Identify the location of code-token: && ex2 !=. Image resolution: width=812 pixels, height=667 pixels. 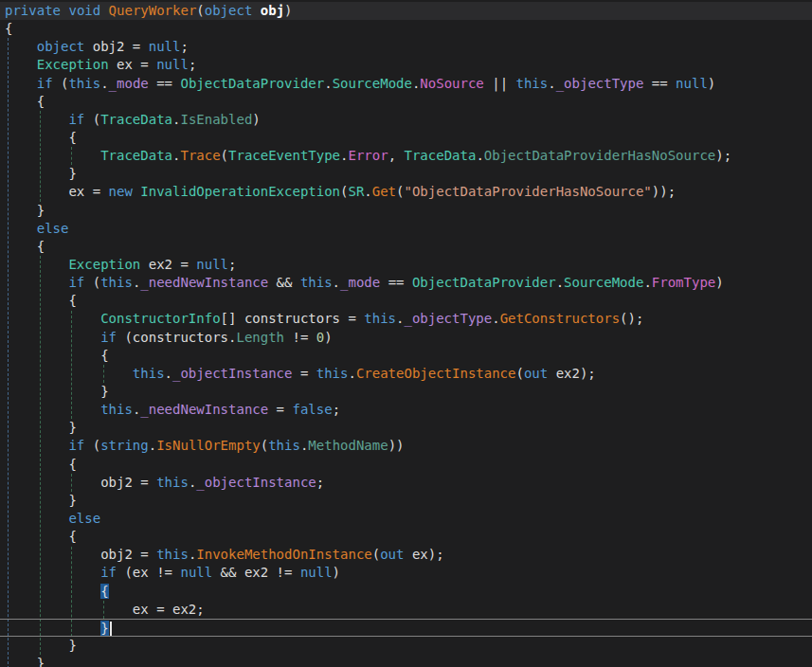
(256, 572).